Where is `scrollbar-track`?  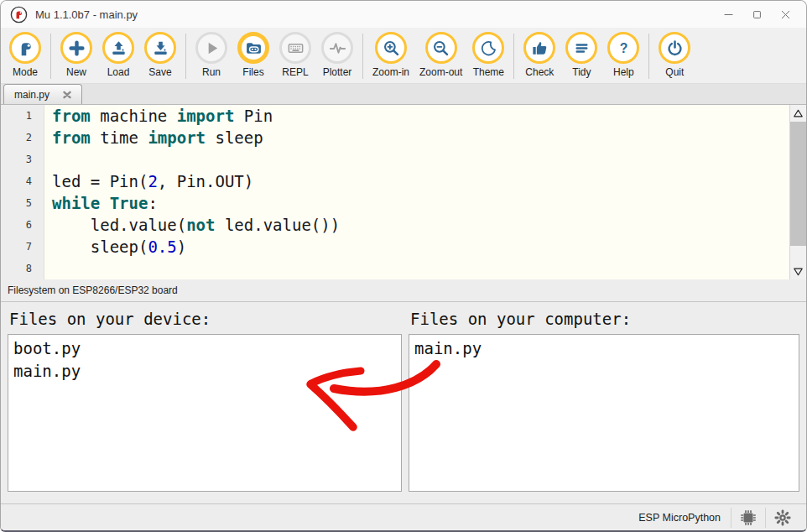 scrollbar-track is located at coordinates (799, 192).